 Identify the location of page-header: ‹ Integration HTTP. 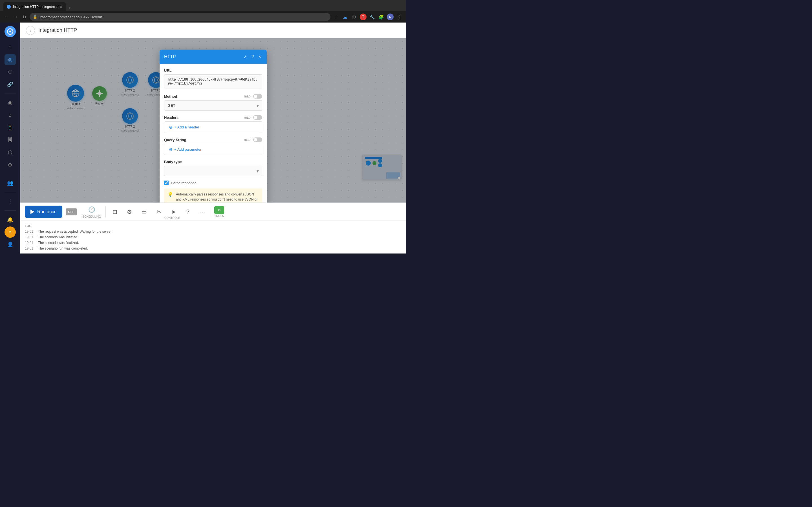
(213, 30).